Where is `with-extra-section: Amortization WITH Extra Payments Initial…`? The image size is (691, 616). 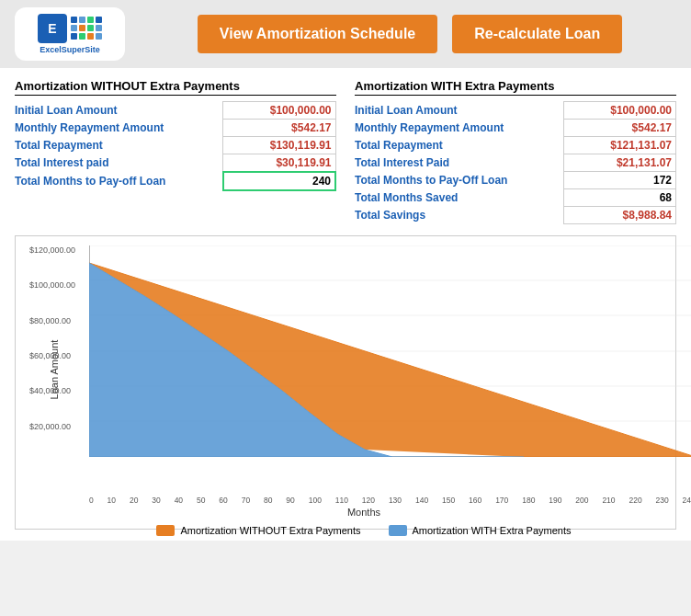 with-extra-section: Amortization WITH Extra Payments Initial… is located at coordinates (515, 152).